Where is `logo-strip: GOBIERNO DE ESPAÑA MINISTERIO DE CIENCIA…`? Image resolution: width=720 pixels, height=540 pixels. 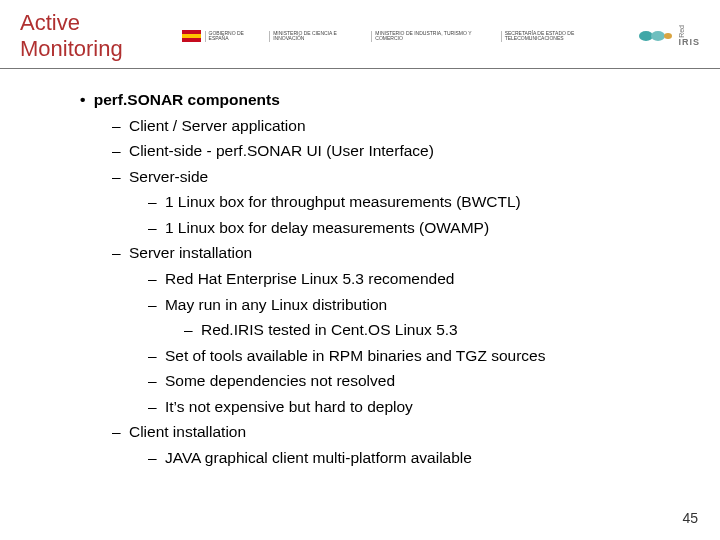
logo-strip: GOBIERNO DE ESPAÑA MINISTERIO DE CIENCIA… is located at coordinates (441, 36).